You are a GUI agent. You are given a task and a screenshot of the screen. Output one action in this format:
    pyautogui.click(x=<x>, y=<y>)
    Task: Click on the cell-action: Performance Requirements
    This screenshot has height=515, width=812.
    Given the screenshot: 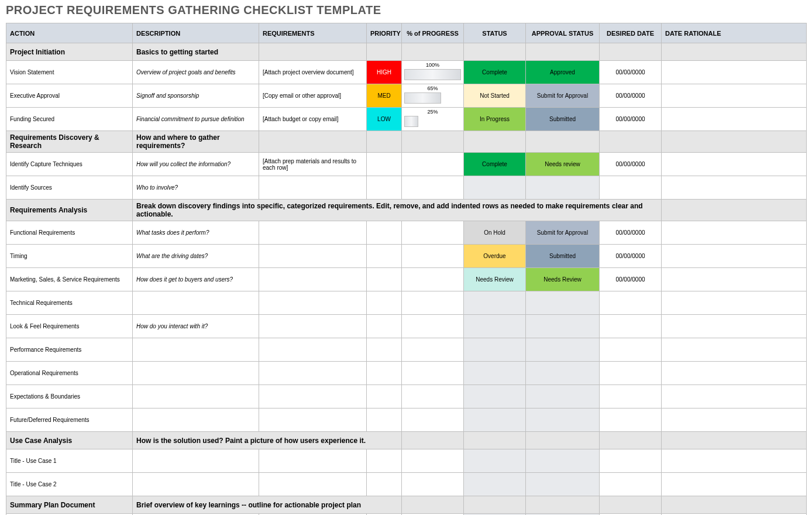 What is the action you would take?
    pyautogui.click(x=70, y=350)
    